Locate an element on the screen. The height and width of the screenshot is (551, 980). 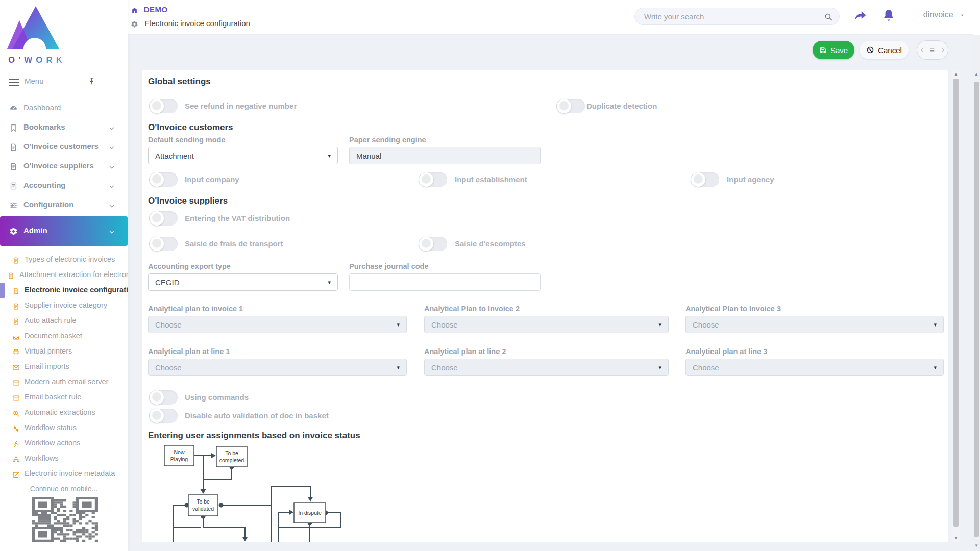
analytical-plan-line3-select: Choose▾ is located at coordinates (815, 367).